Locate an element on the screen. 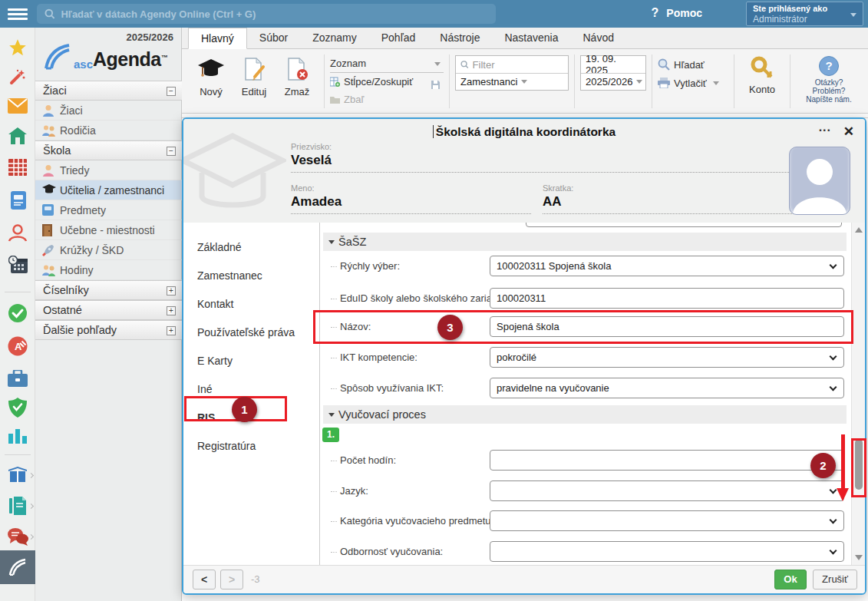 The image size is (868, 601). filter-input is located at coordinates (518, 64).